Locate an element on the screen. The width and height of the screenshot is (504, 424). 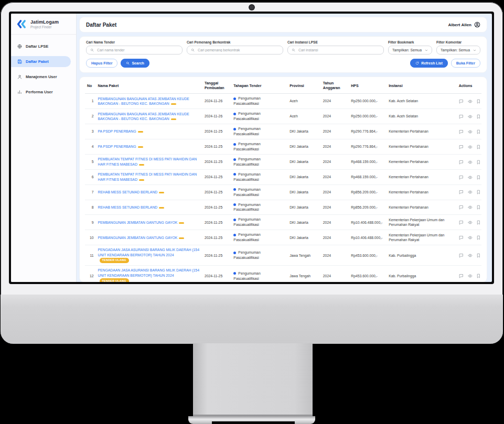
row-agency: Kab. Purbalingga is located at coordinates (422, 256).